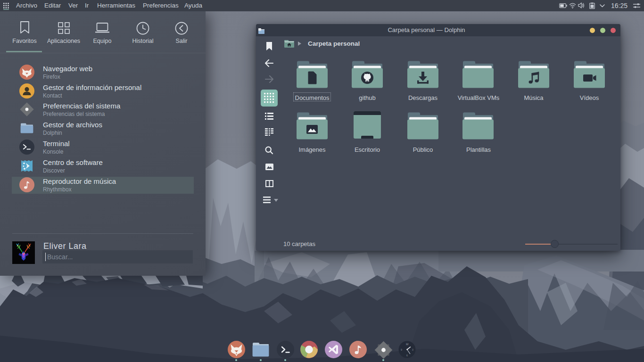 The height and width of the screenshot is (362, 644). What do you see at coordinates (407, 344) in the screenshot?
I see `svg-text: 12` at bounding box center [407, 344].